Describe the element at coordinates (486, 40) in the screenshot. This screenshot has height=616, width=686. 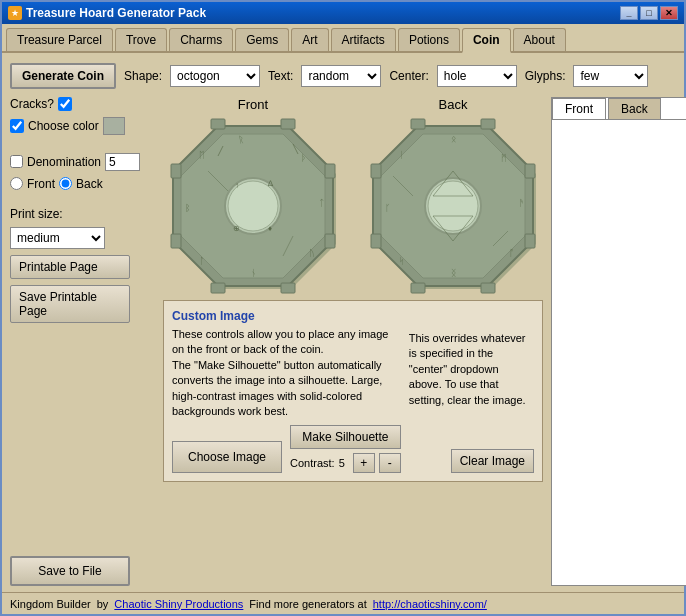
I see `tab-coin: Coin` at that location.